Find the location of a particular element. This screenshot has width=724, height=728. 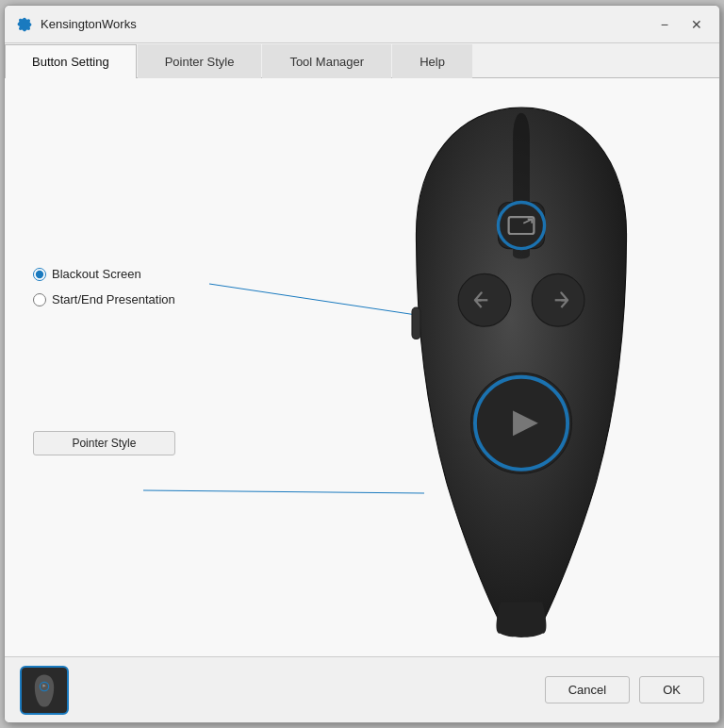

title-bar-left: KensingtonWorks is located at coordinates (76, 25).